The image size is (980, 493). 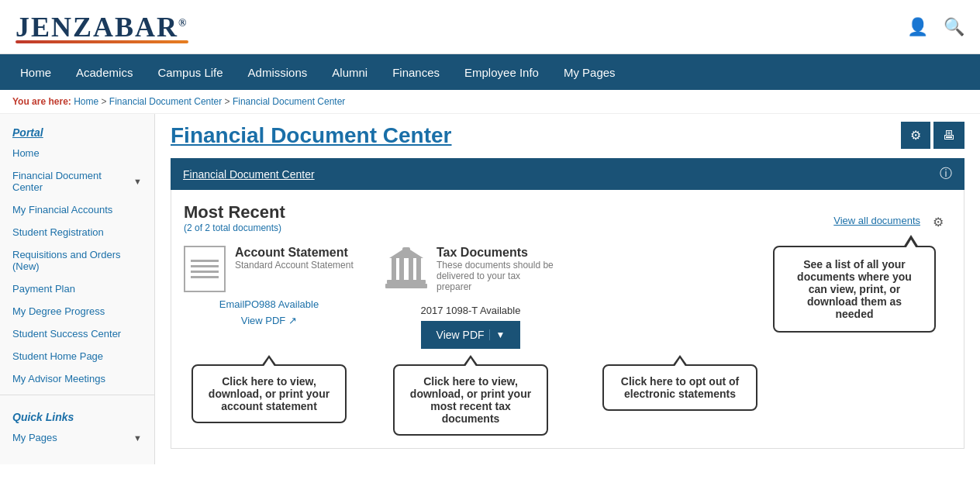 I want to click on sidebar-payment-plan-link: Payment Plan, so click(x=43, y=288).